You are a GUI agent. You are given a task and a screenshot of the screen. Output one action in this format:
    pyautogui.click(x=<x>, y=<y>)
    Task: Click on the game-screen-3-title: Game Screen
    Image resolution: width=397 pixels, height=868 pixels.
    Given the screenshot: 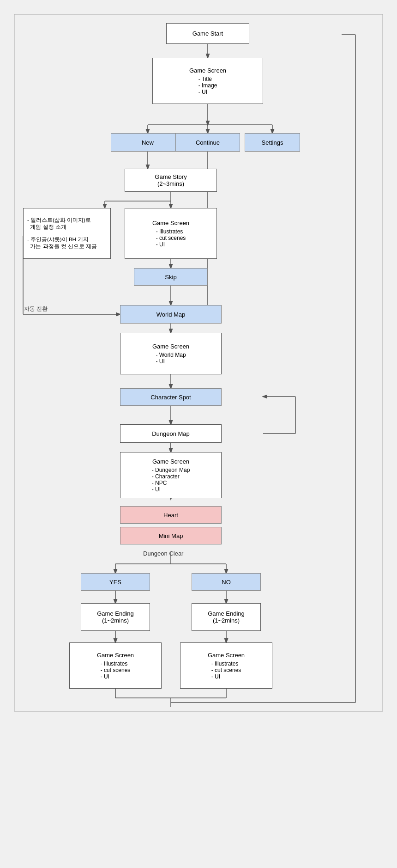 What is the action you would take?
    pyautogui.click(x=171, y=347)
    